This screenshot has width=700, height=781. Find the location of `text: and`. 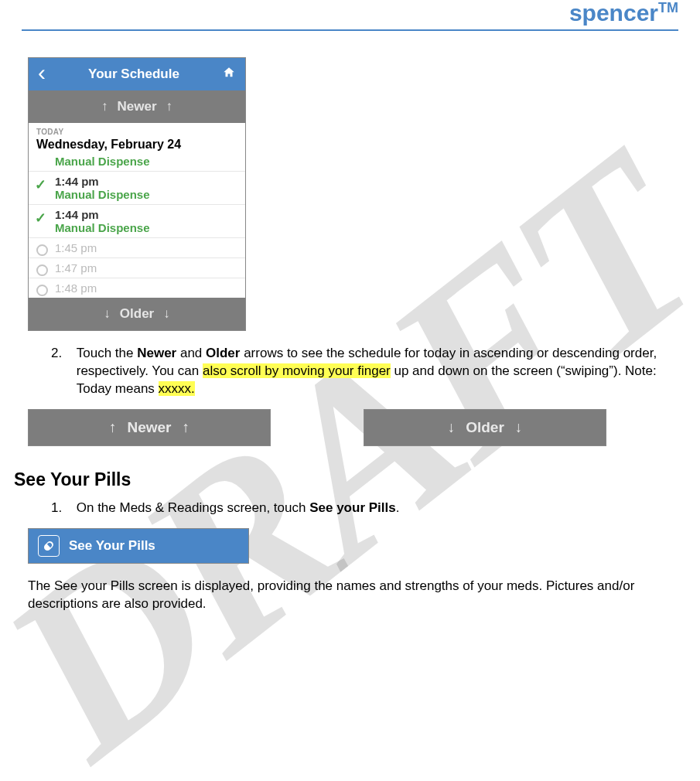

text: and is located at coordinates (191, 353).